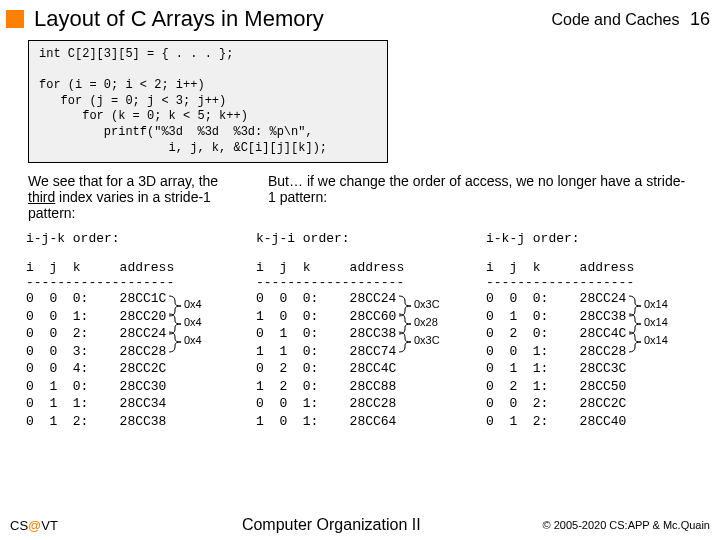  Describe the element at coordinates (123, 181) in the screenshot. I see `explain-left-1: We see that for a 3D array, the` at that location.